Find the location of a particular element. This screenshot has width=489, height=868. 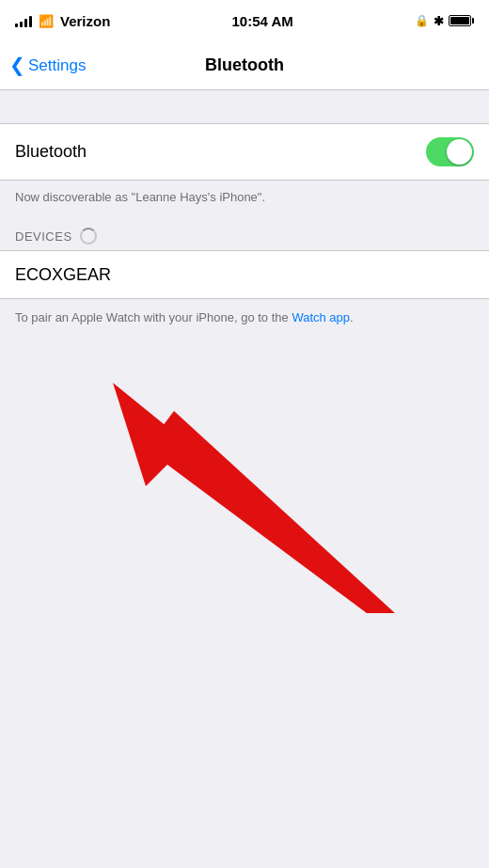

watch-note-suffix: . is located at coordinates (352, 318).